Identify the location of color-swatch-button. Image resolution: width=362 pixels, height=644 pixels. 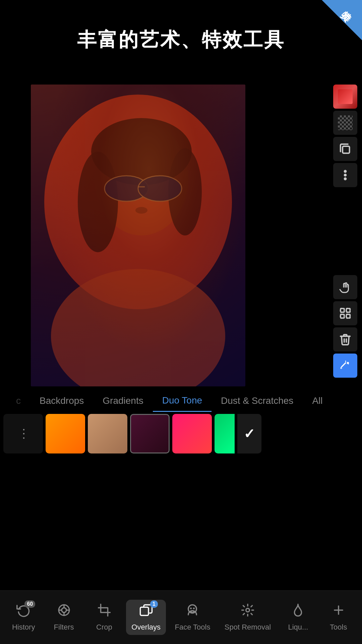
(345, 97).